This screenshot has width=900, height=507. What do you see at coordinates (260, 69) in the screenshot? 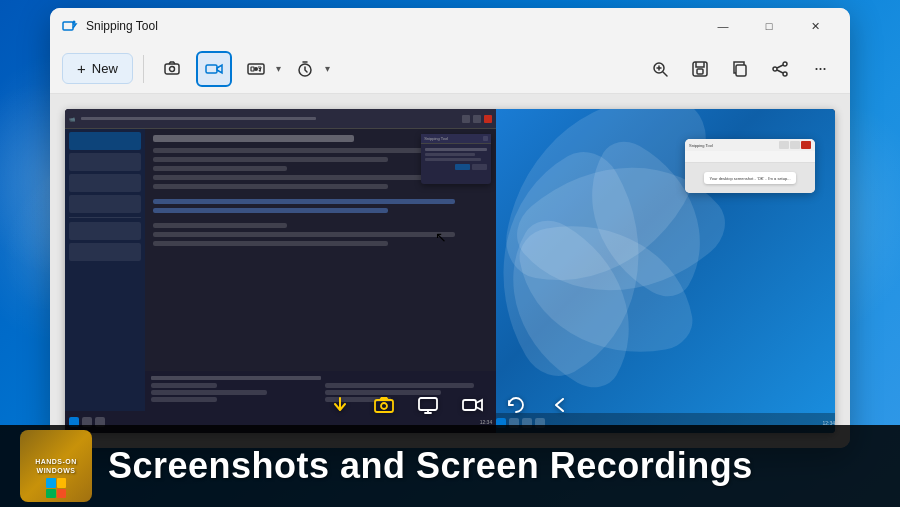
I see `gif-tool-group: ▾` at bounding box center [260, 69].